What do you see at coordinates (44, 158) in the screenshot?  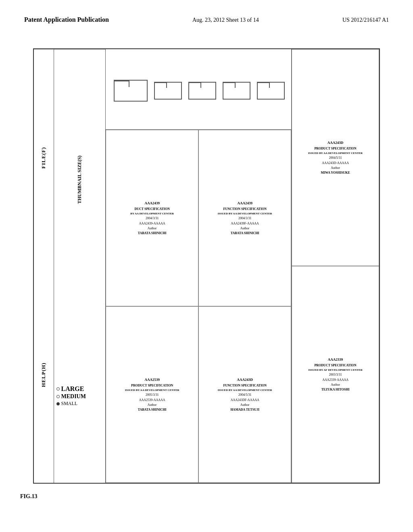 I see `file-menu-label: FILE(F)` at bounding box center [44, 158].